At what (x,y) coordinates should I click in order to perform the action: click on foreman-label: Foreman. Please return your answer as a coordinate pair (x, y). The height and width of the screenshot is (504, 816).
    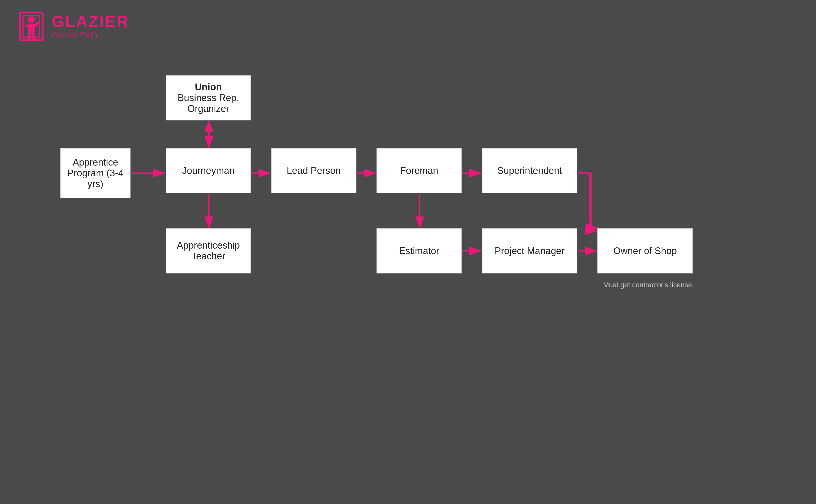
    Looking at the image, I should click on (419, 171).